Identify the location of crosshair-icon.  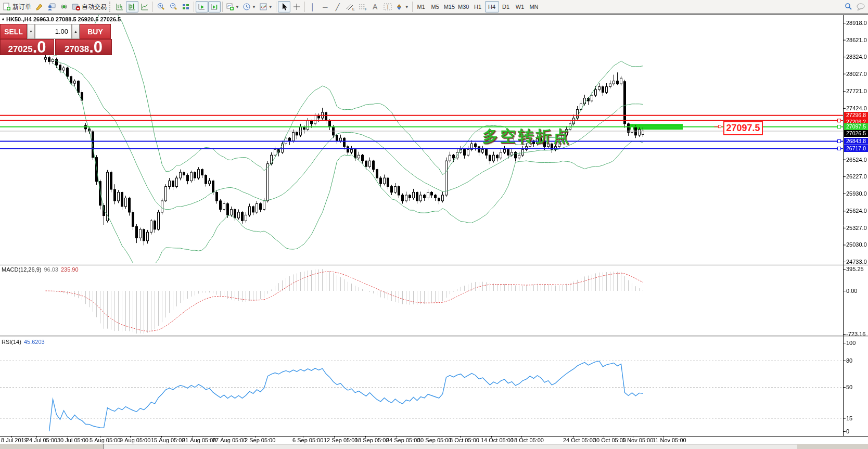
(297, 7).